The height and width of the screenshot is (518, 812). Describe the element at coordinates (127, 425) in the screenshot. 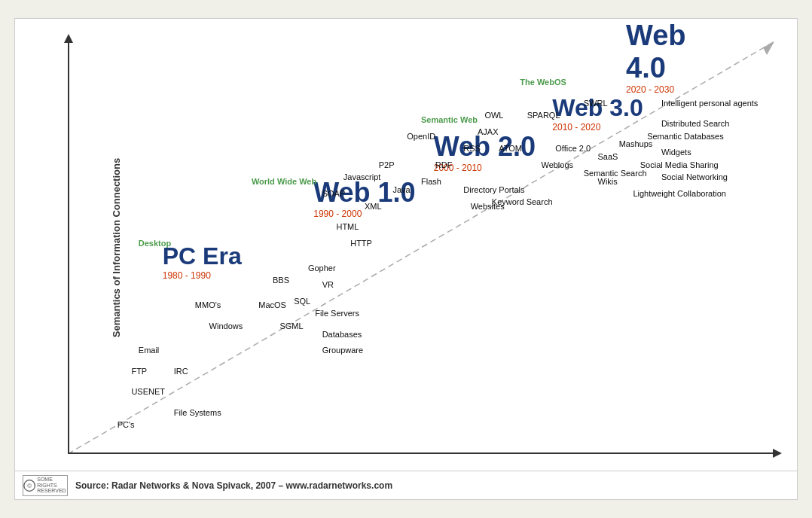

I see `label-pcs: PC's` at that location.